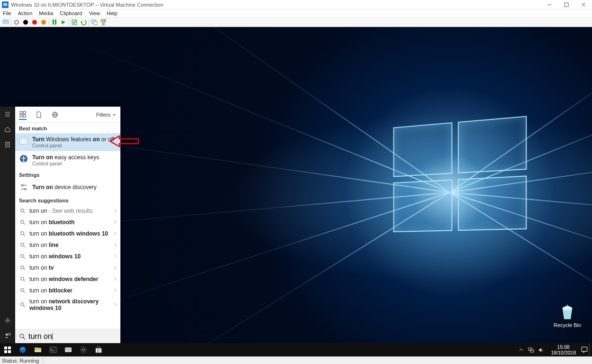  What do you see at coordinates (68, 222) in the screenshot?
I see `search-suggestion: turn on bluetooth` at bounding box center [68, 222].